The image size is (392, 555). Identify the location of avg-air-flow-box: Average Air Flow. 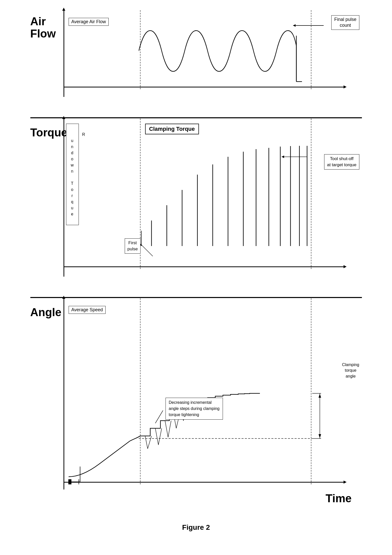
(89, 22).